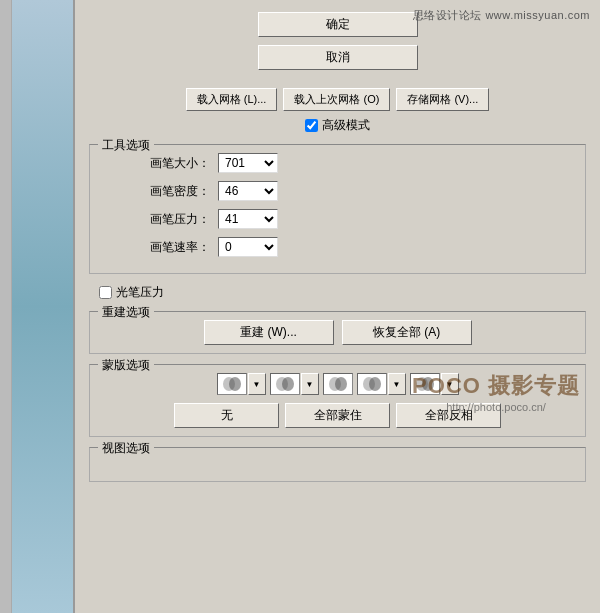  I want to click on tools-section-label: 工具选项, so click(126, 146).